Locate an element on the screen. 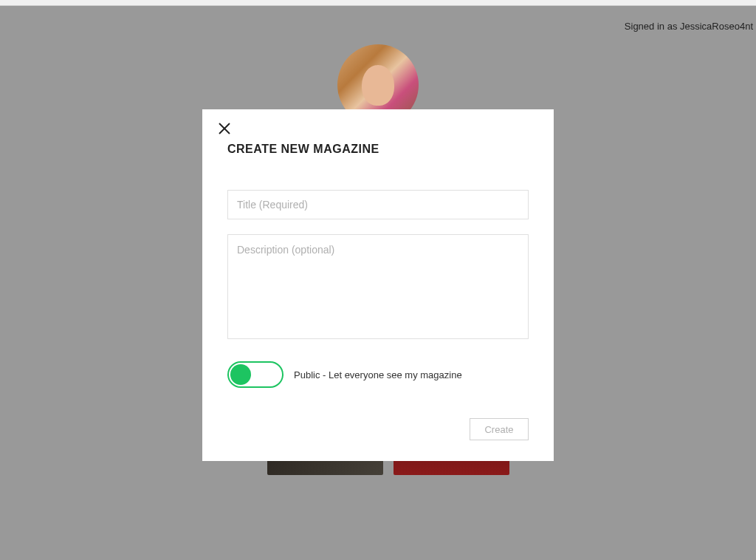 This screenshot has width=756, height=560. create-button: Create is located at coordinates (499, 429).